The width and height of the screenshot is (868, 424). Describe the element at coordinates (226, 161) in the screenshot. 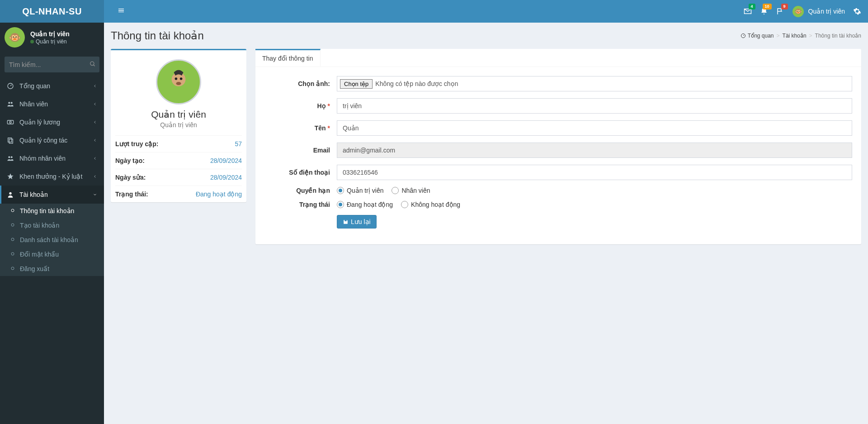

I see `created-value: 28/09/2024` at that location.